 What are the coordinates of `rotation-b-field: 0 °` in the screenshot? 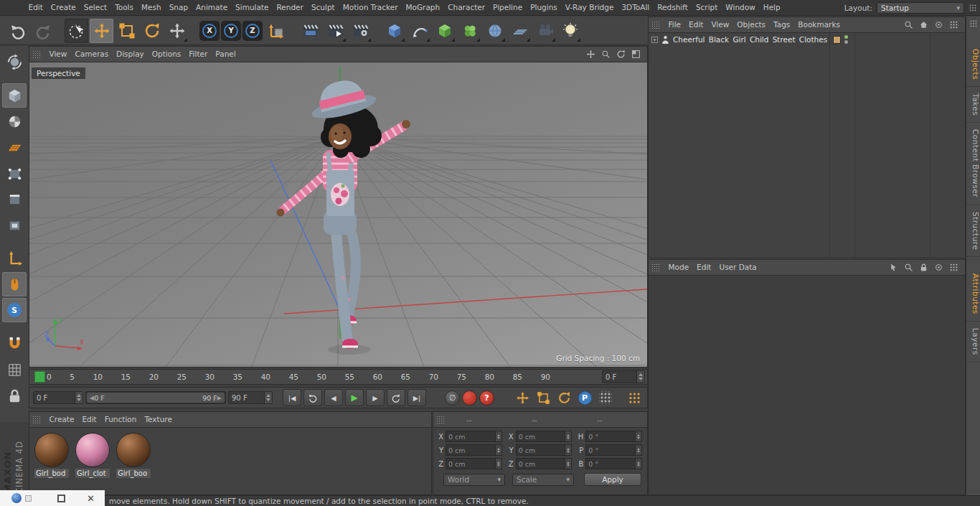 It's located at (614, 464).